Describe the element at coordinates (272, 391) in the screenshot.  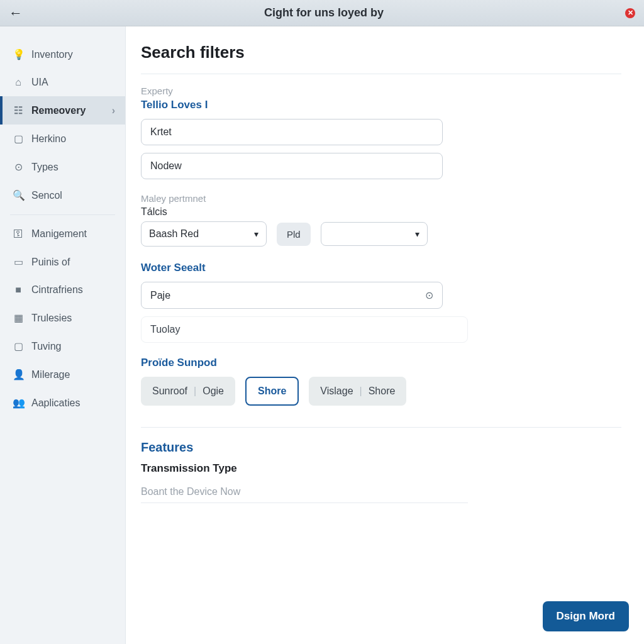
I see `chip-shore: Shore` at that location.